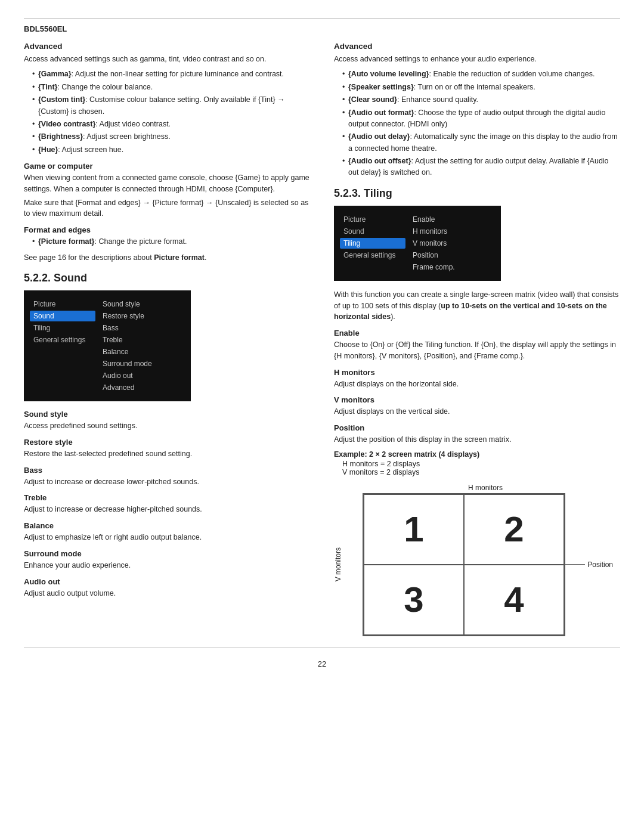 The height and width of the screenshot is (833, 644). What do you see at coordinates (167, 553) in the screenshot?
I see `surround-heading: Surround mode` at bounding box center [167, 553].